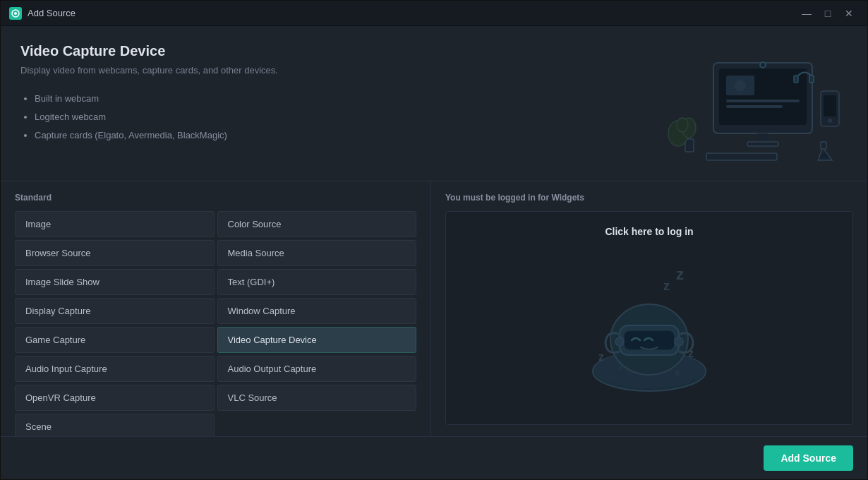  I want to click on source-item-color-source: Color Source, so click(318, 224).